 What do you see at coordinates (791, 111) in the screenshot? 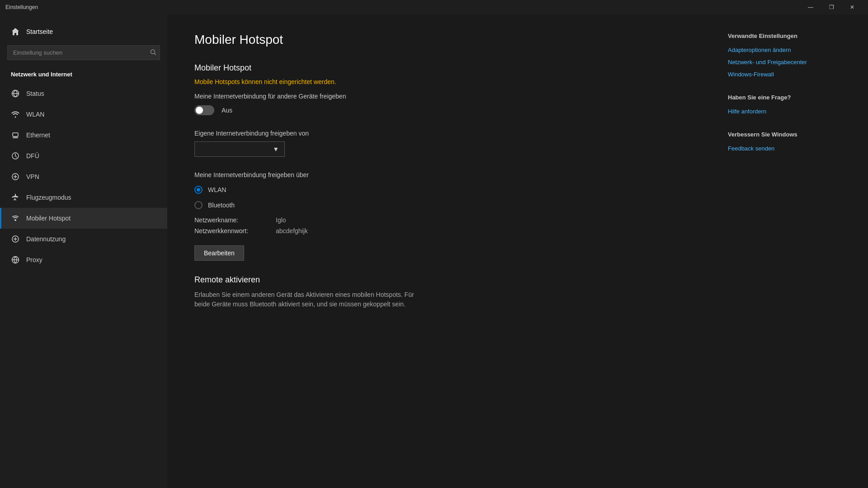
I see `help-link: Hilfe anfordern` at bounding box center [791, 111].